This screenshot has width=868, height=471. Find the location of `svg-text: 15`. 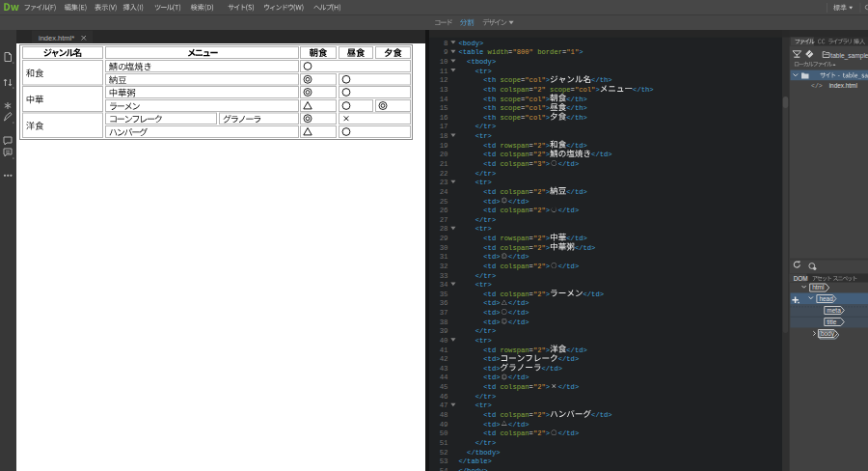

svg-text: 15 is located at coordinates (444, 108).